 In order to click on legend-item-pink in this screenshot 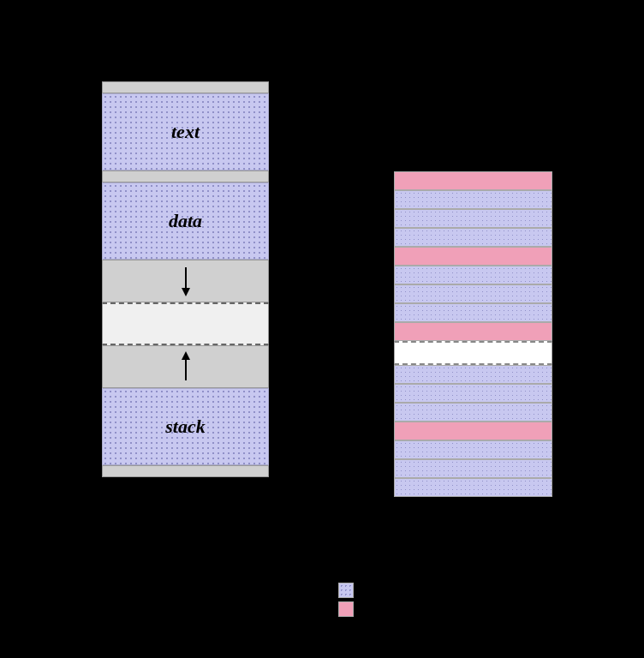, I will do `click(346, 609)`.